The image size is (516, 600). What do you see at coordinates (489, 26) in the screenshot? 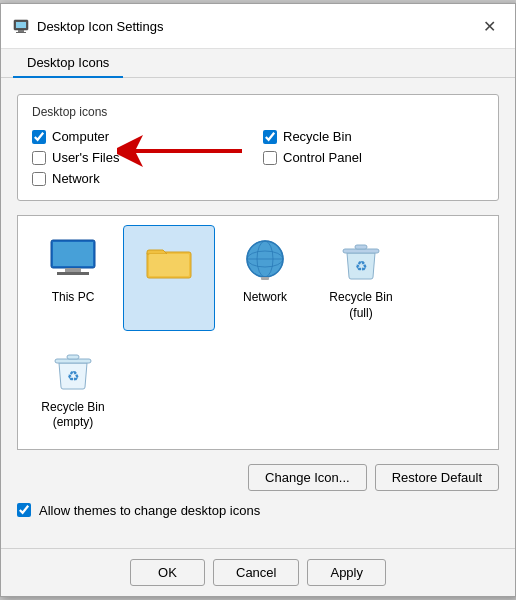
I see `close-button: ✕` at bounding box center [489, 26].